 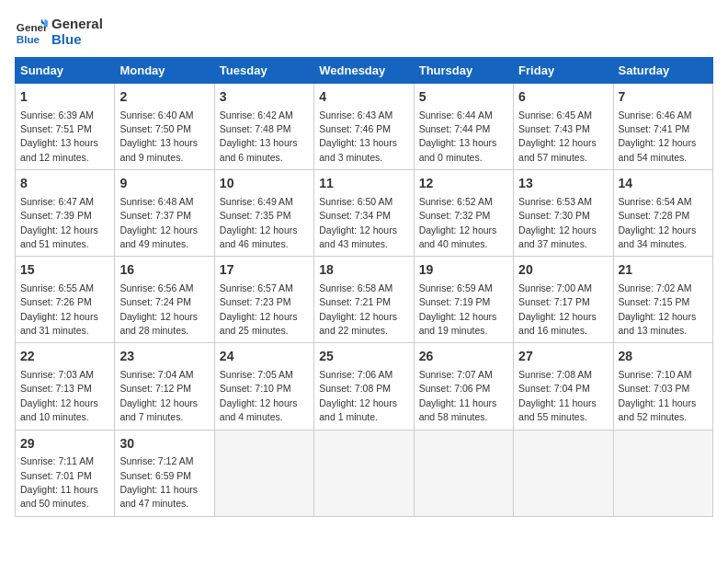 What do you see at coordinates (563, 300) in the screenshot?
I see `calendar-day-cell: 20 Sunrise: 7:00 AMSunset: 7:17 PMDaylig…` at bounding box center [563, 300].